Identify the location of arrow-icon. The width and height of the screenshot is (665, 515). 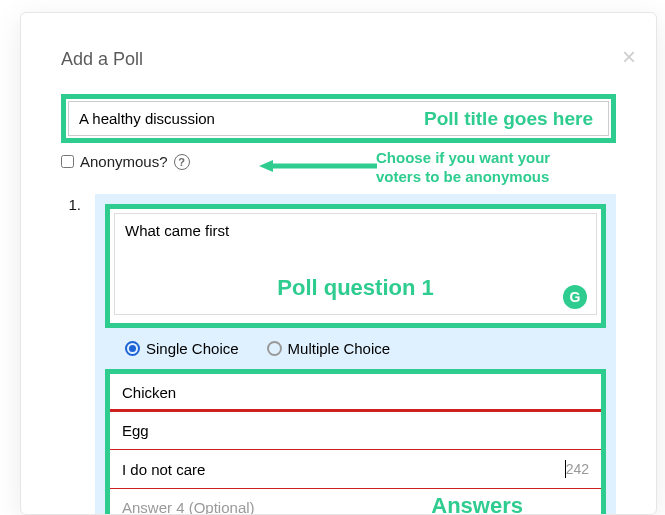
(319, 166).